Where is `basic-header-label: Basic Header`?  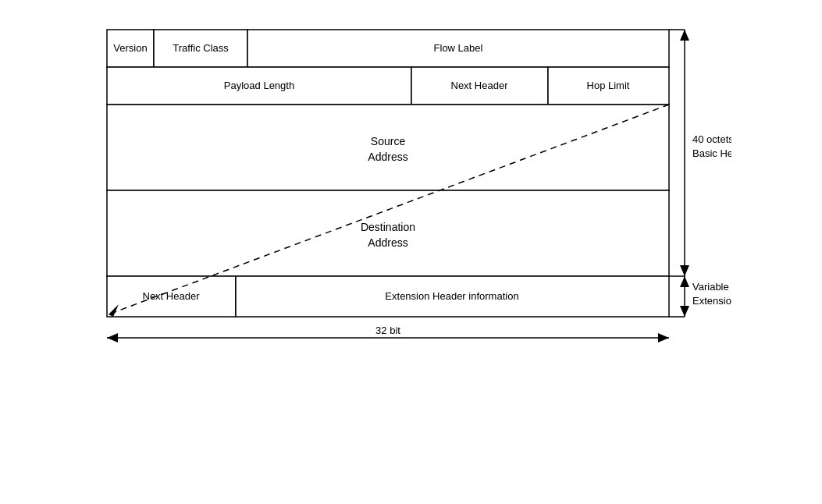 basic-header-label: Basic Header is located at coordinates (712, 153).